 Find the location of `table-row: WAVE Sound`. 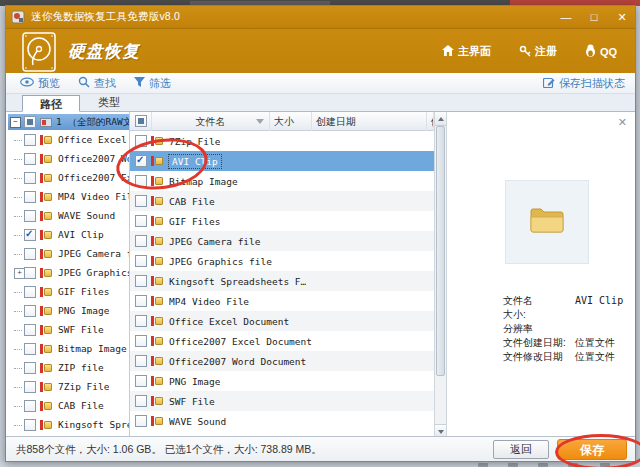

table-row: WAVE Sound is located at coordinates (282, 421).